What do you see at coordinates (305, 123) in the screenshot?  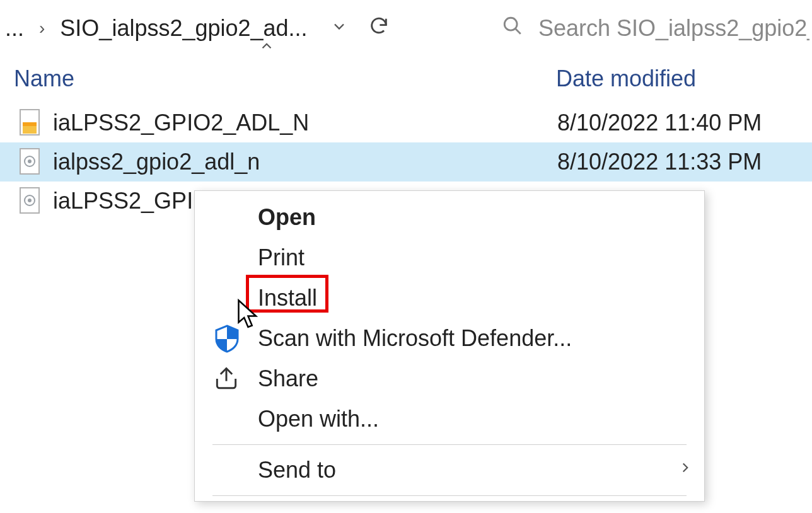 I see `file-name: iaLPSS2_GPIO2_ADL_N` at bounding box center [305, 123].